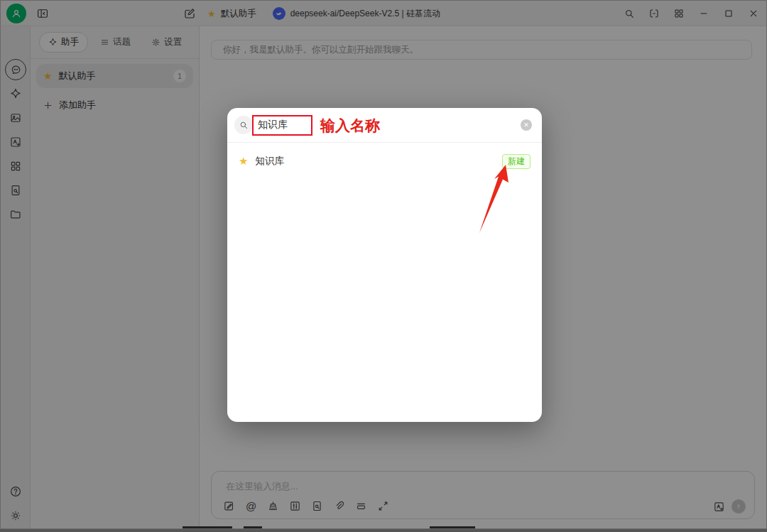  Describe the element at coordinates (526, 125) in the screenshot. I see `clear-input-icon: ✕` at that location.